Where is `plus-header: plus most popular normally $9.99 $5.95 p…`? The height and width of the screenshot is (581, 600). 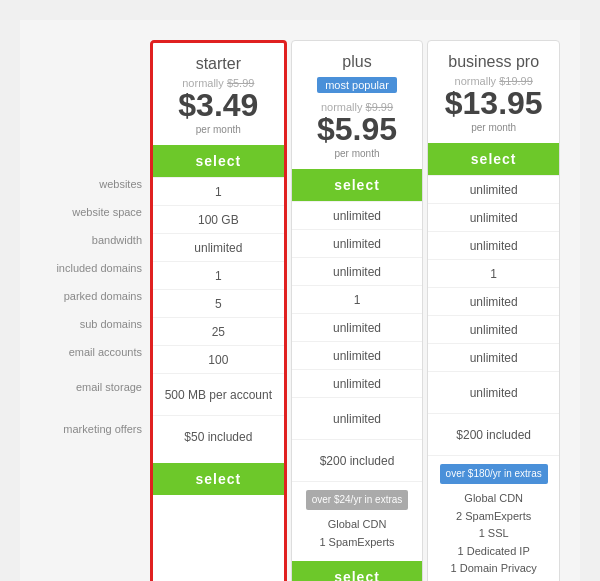
plus-header: plus most popular normally $9.99 $5.95 p… is located at coordinates (358, 105).